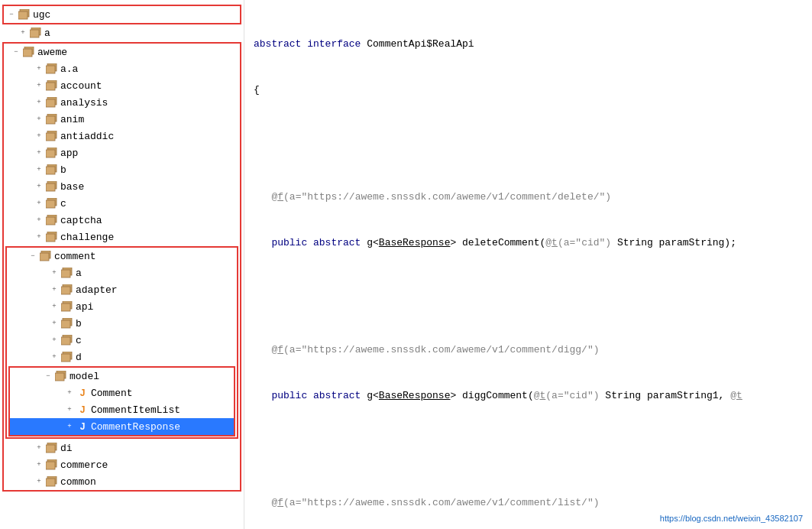 This screenshot has width=812, height=529. I want to click on tree-item-comment-adapter: + adapter, so click(122, 290).